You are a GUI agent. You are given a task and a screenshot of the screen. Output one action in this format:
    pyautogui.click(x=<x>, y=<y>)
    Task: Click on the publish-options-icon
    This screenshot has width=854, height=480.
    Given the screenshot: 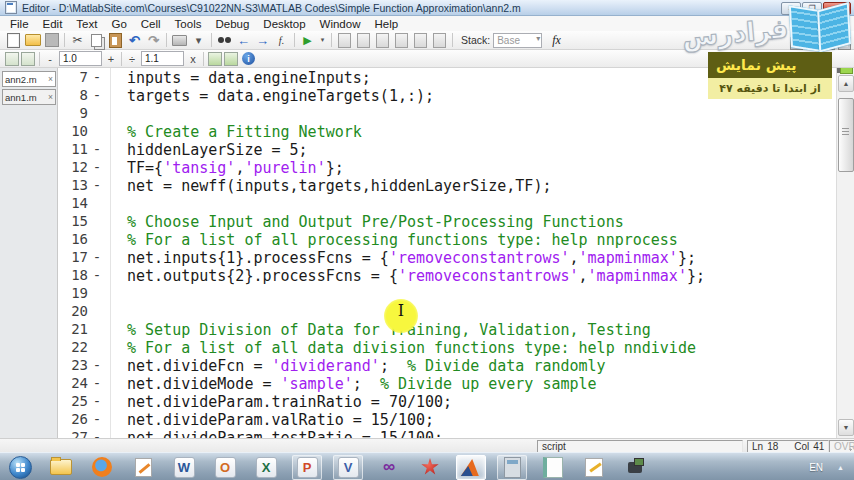 What is the action you would take?
    pyautogui.click(x=420, y=40)
    